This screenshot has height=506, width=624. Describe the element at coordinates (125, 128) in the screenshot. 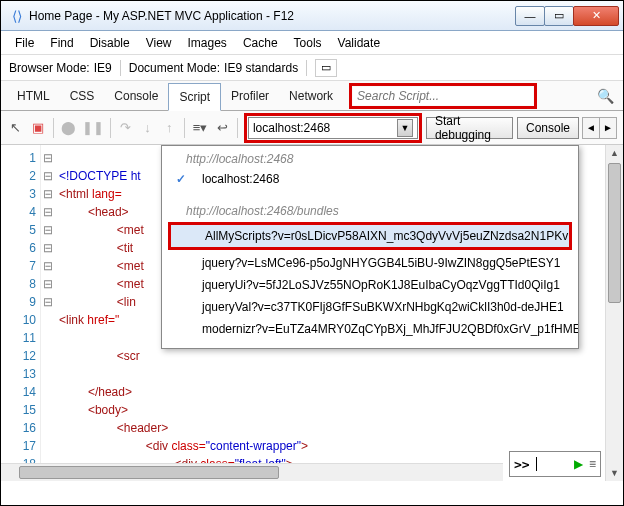

I see `step-over-icon: ↷` at that location.